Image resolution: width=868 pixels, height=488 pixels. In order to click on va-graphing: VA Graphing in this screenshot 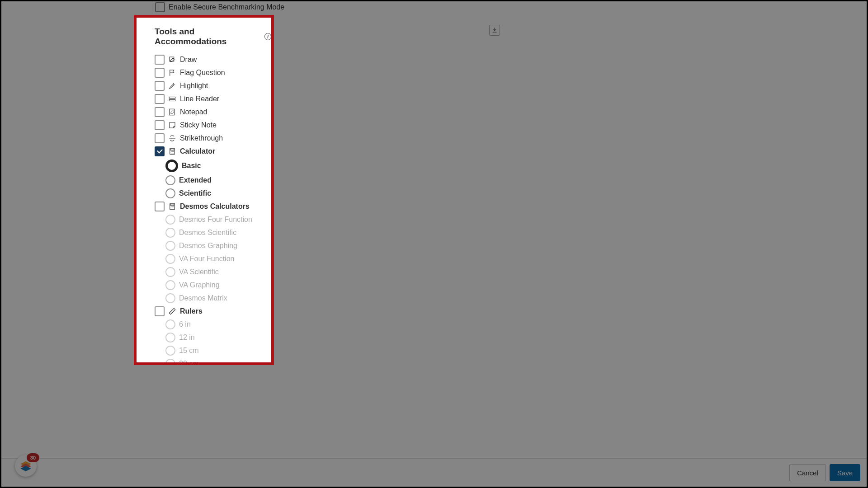, I will do `click(204, 285)`.